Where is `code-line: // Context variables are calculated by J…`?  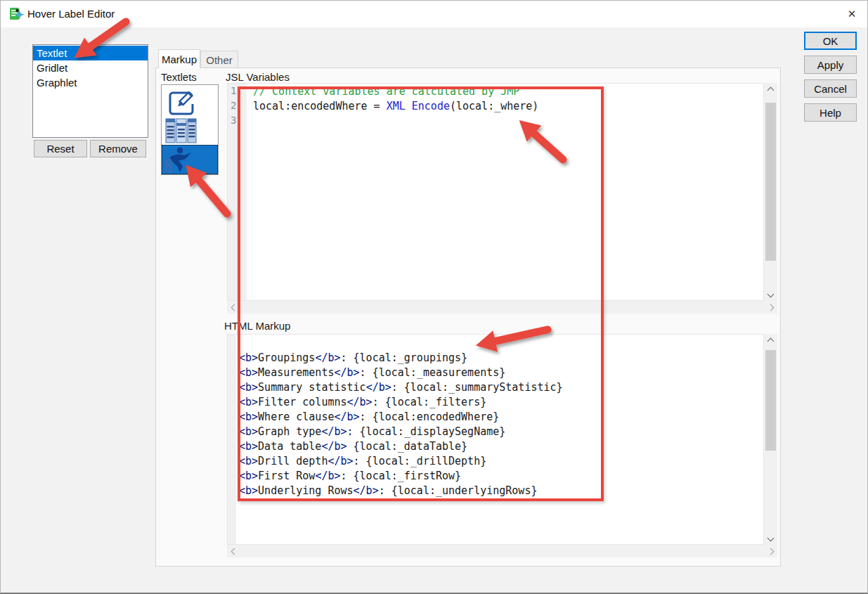
code-line: // Context variables are calculated by J… is located at coordinates (508, 91).